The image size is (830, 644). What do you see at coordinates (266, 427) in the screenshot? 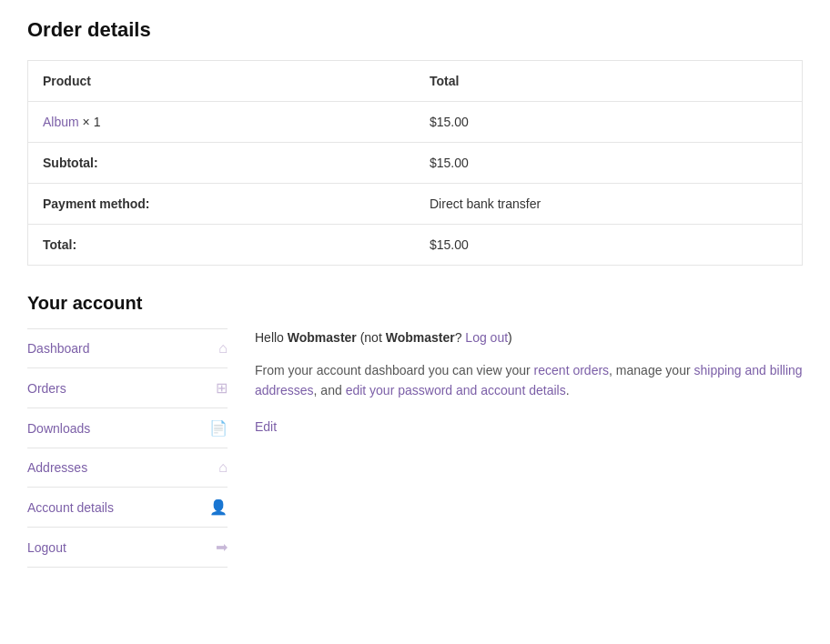
I see `edit-link: Edit` at bounding box center [266, 427].